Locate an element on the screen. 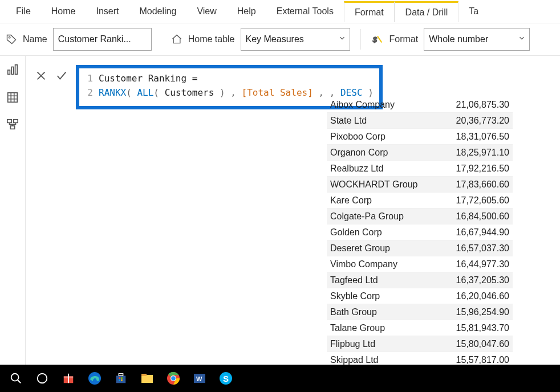  table-row: Kare Corp17,72,605.60 is located at coordinates (420, 201).